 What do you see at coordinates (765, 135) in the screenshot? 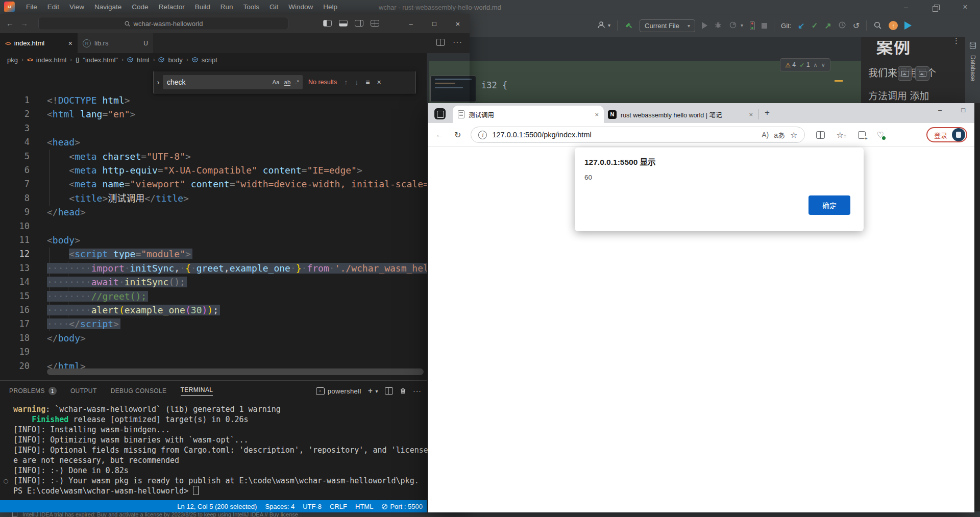
I see `read-aloud-icon: A)` at bounding box center [765, 135].